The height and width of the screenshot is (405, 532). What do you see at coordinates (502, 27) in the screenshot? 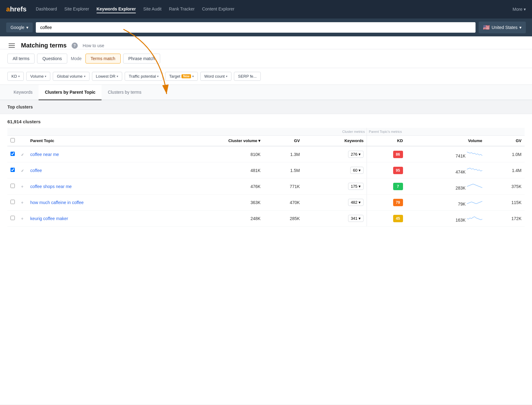
I see `country-selector: 🇺🇸 United States ▾` at bounding box center [502, 27].